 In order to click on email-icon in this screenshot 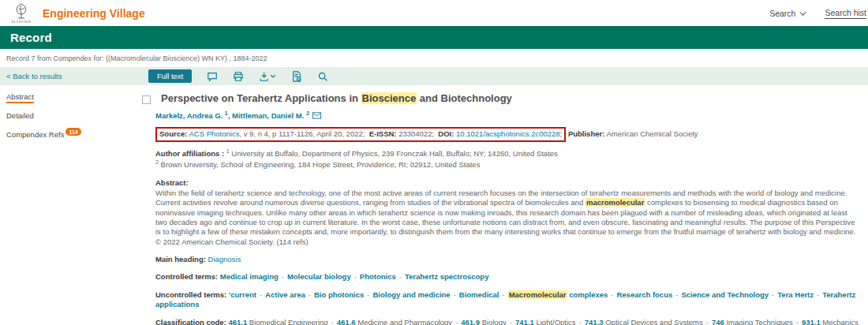, I will do `click(317, 115)`.